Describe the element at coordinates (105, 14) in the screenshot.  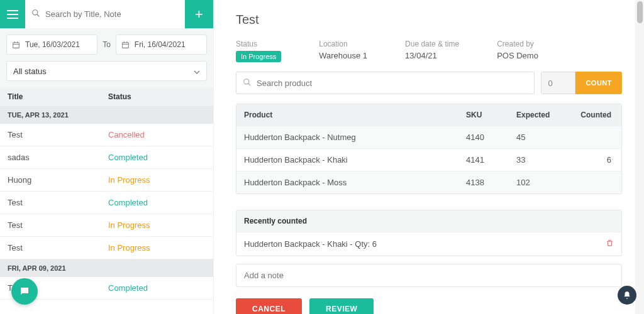
I see `search-input-wrap` at that location.